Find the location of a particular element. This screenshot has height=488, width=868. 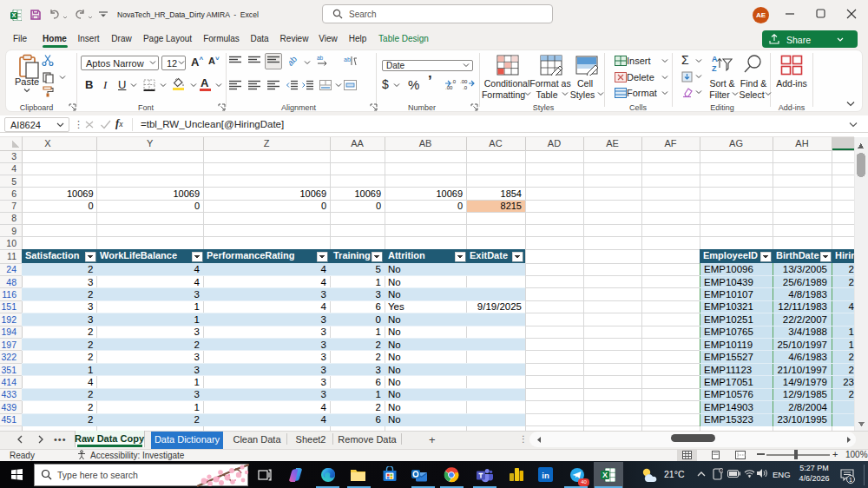

svg-text: in is located at coordinates (545, 476).